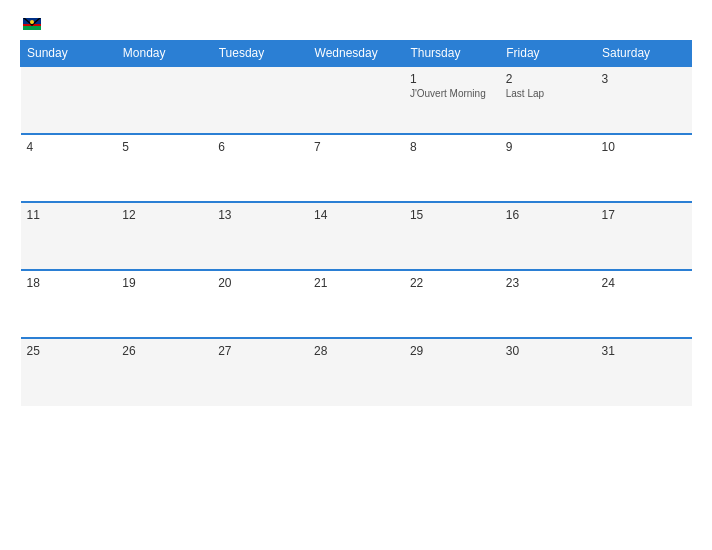 The height and width of the screenshot is (550, 712). What do you see at coordinates (356, 100) in the screenshot?
I see `calendar-week-row: 1J'Ouvert Morning2Last Lap3` at bounding box center [356, 100].